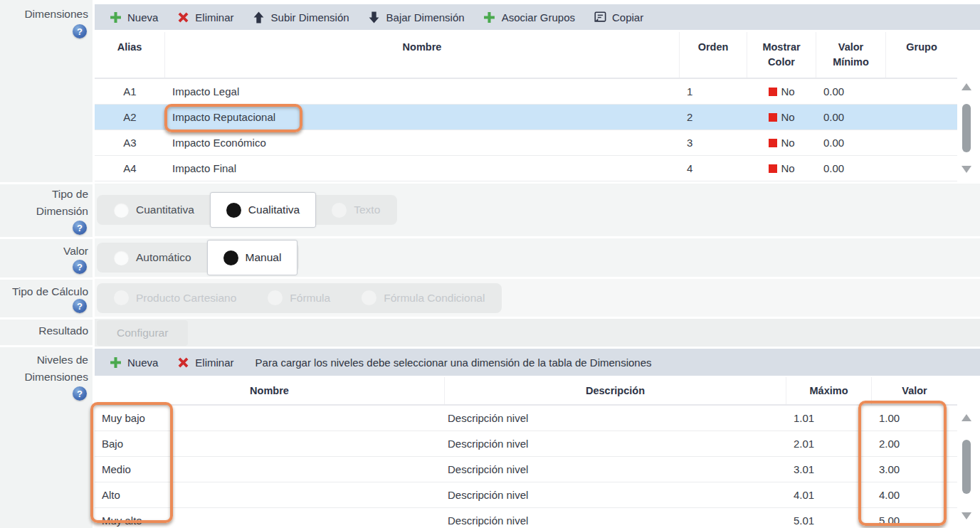 The image size is (980, 528). Describe the element at coordinates (152, 258) in the screenshot. I see `radio-automatico: Automático` at that location.